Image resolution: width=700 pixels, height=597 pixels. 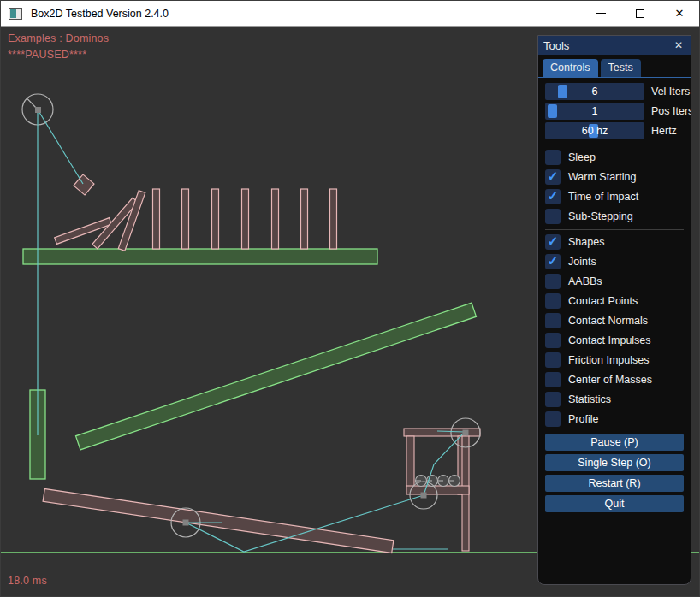 What do you see at coordinates (671, 111) in the screenshot?
I see `pos-iters-label: Pos Iters` at bounding box center [671, 111].